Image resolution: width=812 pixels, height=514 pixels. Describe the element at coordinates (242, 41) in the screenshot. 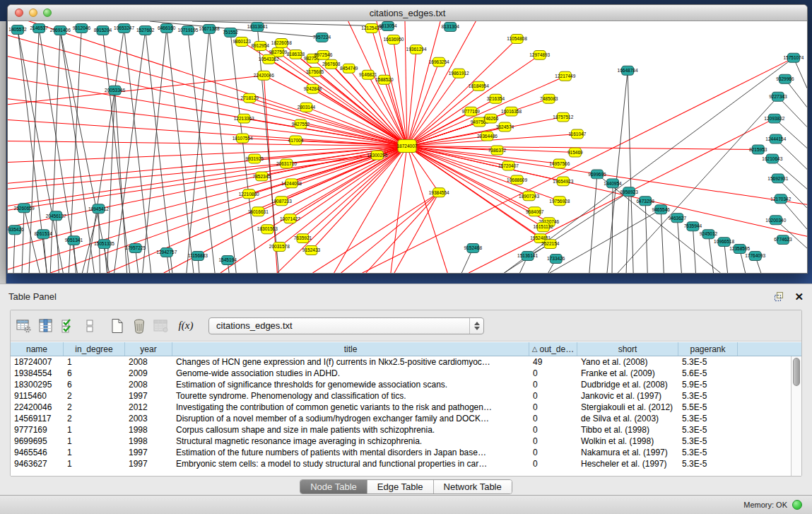

I see `graph-node: 9860123` at that location.